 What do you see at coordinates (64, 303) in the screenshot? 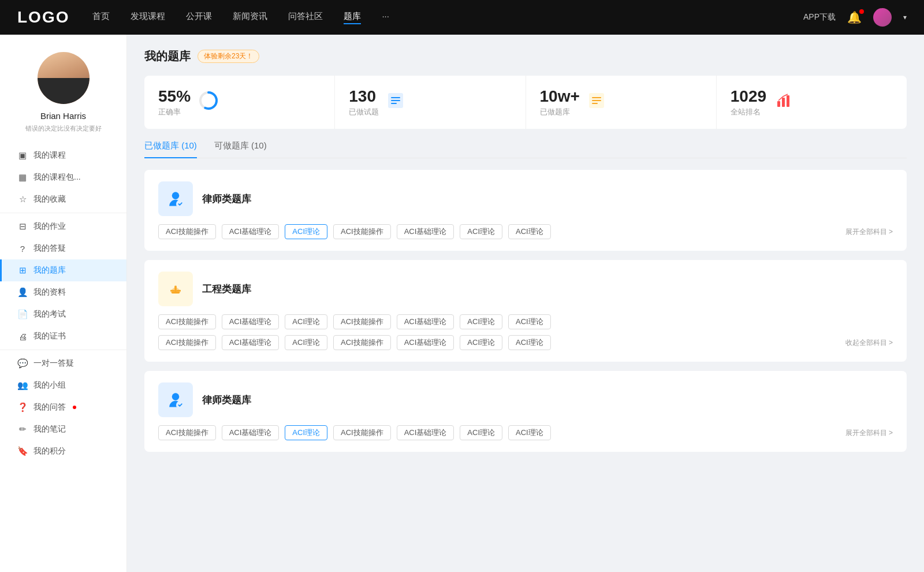
I see `sidebar-menu: ▣ 我的课程 ▦ 我的课程包... ☆ 我的收藏 ⊟ 我的作业 ? 我的答疑 ⊞` at bounding box center [64, 303].